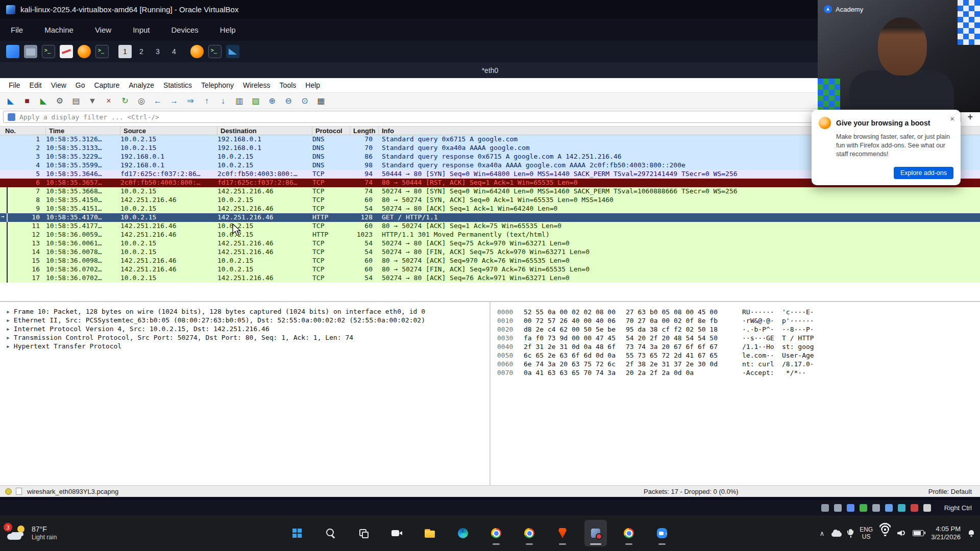 This screenshot has width=980, height=551. I want to click on hidden-icons-button: ∧, so click(822, 534).